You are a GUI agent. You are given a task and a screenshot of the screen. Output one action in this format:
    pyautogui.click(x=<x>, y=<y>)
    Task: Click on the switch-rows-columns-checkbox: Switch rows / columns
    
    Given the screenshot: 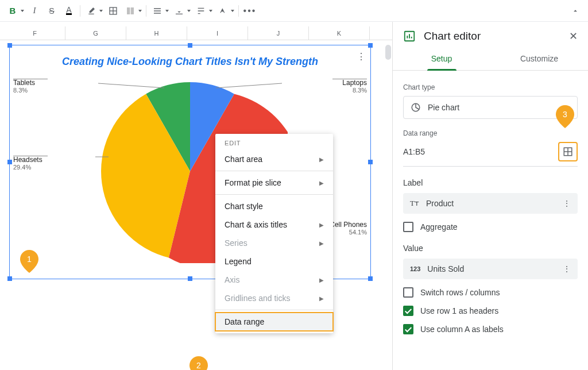 What is the action you would take?
    pyautogui.click(x=490, y=292)
    